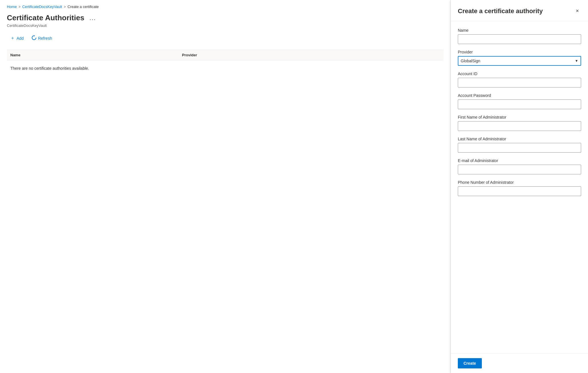 This screenshot has width=588, height=373. What do you see at coordinates (520, 11) in the screenshot?
I see `panel-header: Create a certificate authority ×` at bounding box center [520, 11].